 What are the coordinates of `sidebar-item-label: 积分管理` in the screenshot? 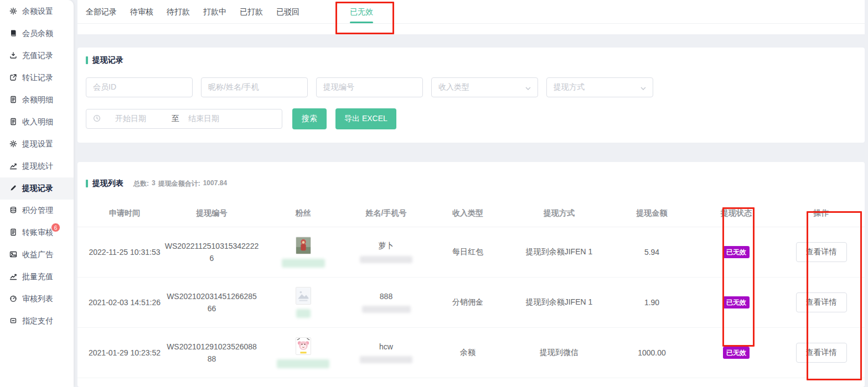 It's located at (38, 211).